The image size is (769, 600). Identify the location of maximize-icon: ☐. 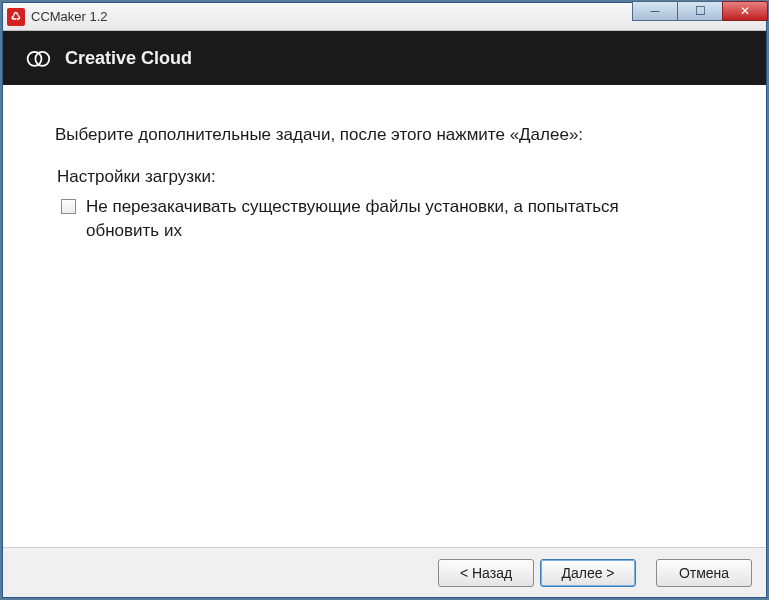
(700, 11).